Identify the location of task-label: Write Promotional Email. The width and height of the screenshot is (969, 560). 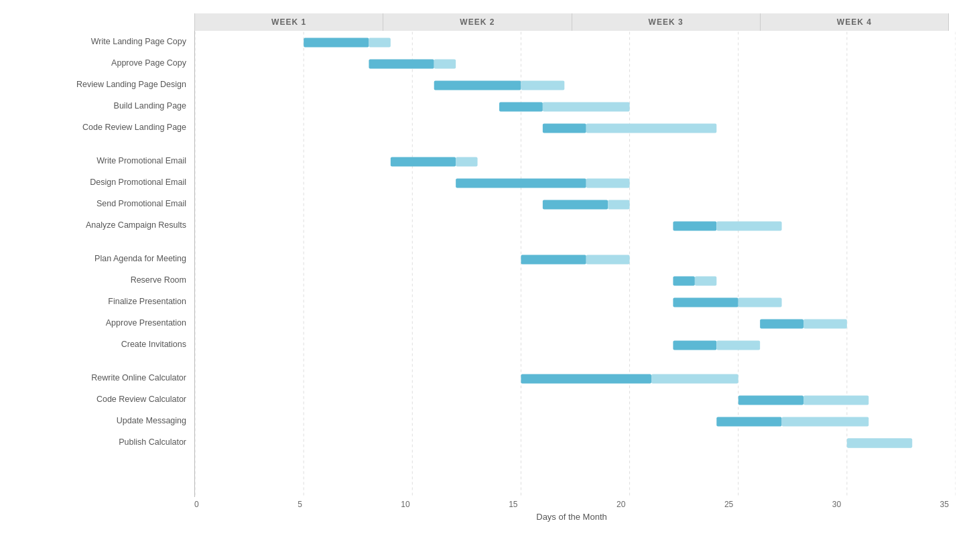
(104, 161).